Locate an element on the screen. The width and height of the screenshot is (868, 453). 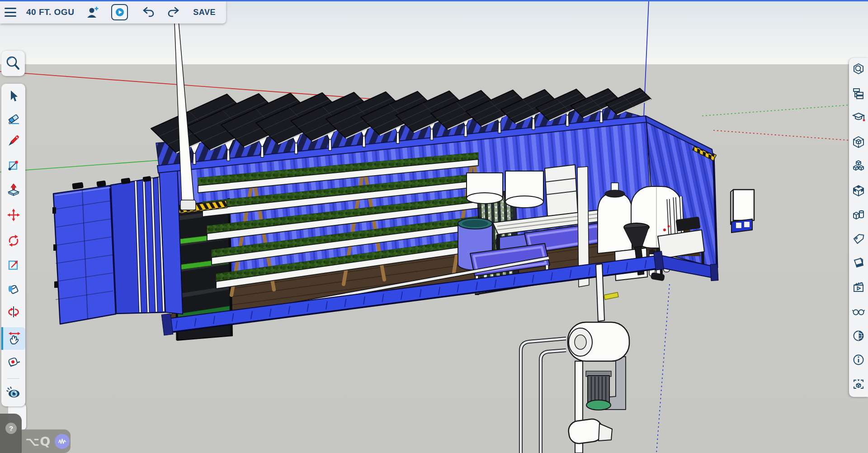
paint-bucket-tool is located at coordinates (14, 289).